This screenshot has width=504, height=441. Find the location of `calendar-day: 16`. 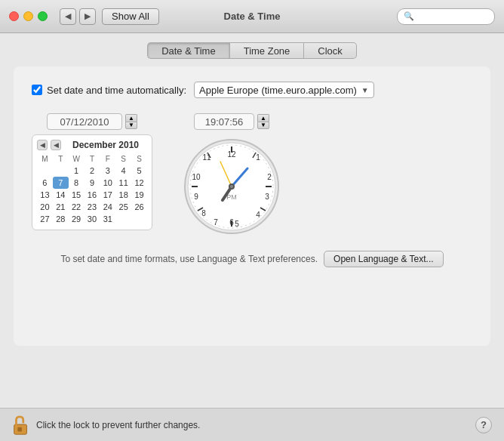

calendar-day: 16 is located at coordinates (92, 195).